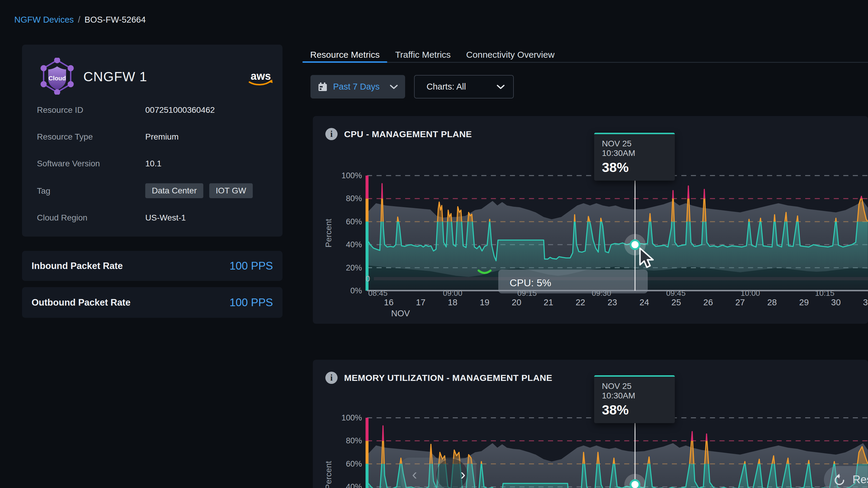  Describe the element at coordinates (517, 302) in the screenshot. I see `date-tick: 20` at that location.